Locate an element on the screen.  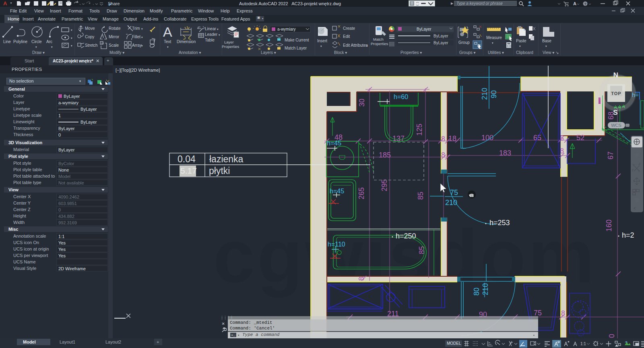
svg-text: Group is located at coordinates (464, 43).